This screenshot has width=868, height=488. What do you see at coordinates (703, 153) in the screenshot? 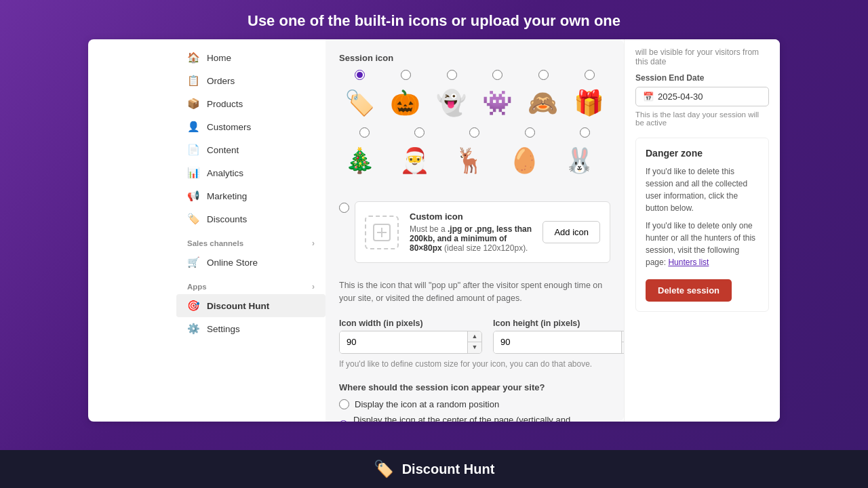
I see `danger-zone-title: Danger zone` at bounding box center [703, 153].